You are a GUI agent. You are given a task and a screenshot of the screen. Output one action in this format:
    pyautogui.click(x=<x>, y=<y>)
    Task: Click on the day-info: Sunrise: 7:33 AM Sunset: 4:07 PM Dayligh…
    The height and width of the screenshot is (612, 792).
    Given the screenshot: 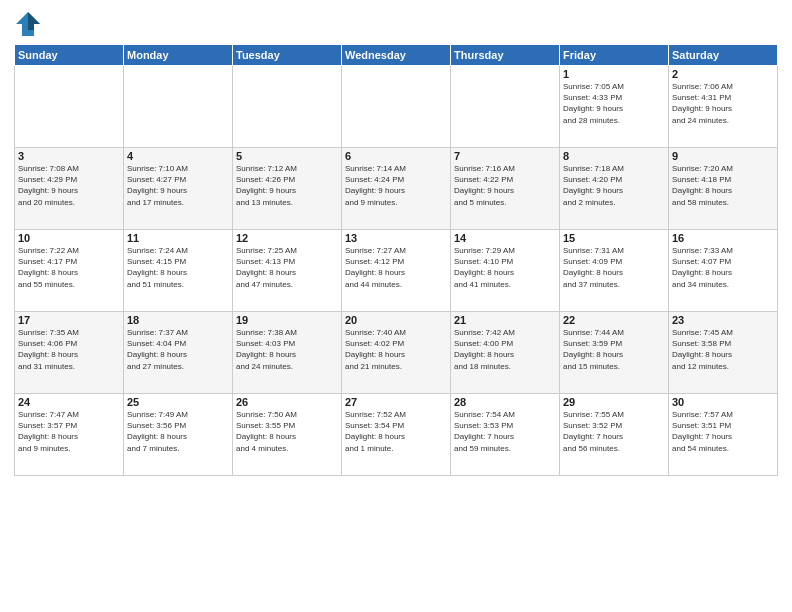 What is the action you would take?
    pyautogui.click(x=723, y=268)
    